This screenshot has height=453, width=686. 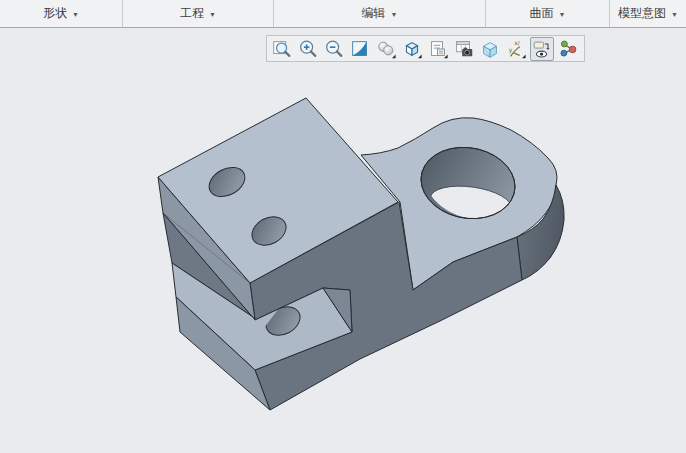 I want to click on zoom-out-icon, so click(x=334, y=49).